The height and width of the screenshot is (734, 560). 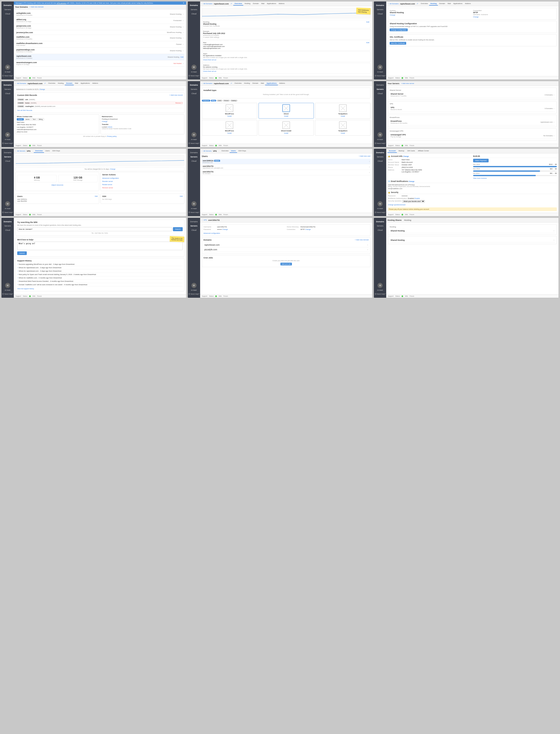 What do you see at coordinates (100, 63) in the screenshot?
I see `domain-item-wearenot: wearetnotrangers.comExpires in 23 days N…` at bounding box center [100, 63].